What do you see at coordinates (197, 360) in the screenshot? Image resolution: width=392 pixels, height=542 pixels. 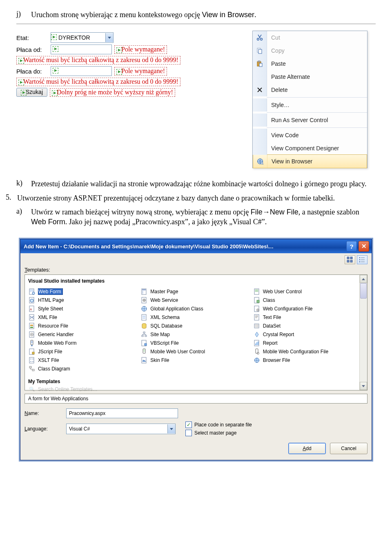 I see `template-skin-file: Skin File` at bounding box center [197, 360].